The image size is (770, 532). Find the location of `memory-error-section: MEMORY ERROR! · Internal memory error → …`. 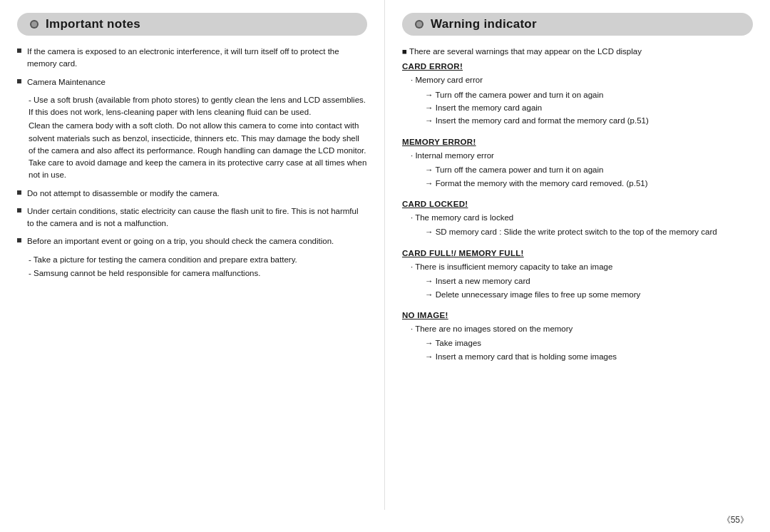

memory-error-section: MEMORY ERROR! · Internal memory error → … is located at coordinates (578, 164).